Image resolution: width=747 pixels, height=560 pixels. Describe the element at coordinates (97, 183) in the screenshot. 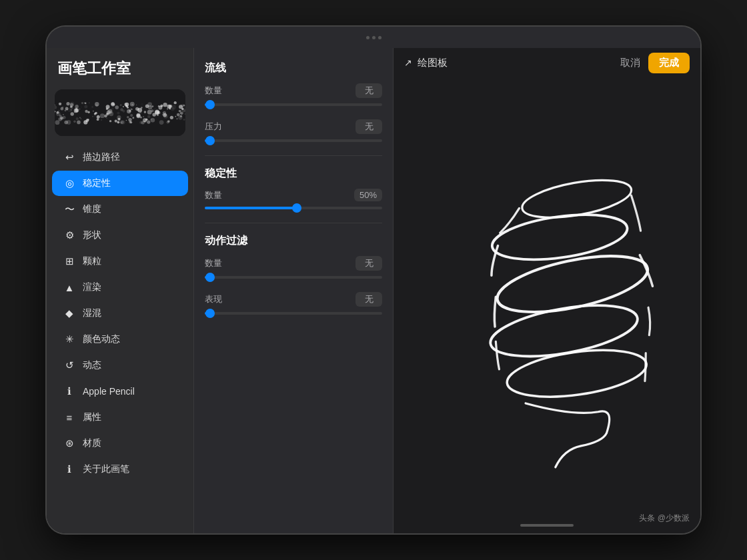

I see `nav-label-stability: 稳定性` at that location.